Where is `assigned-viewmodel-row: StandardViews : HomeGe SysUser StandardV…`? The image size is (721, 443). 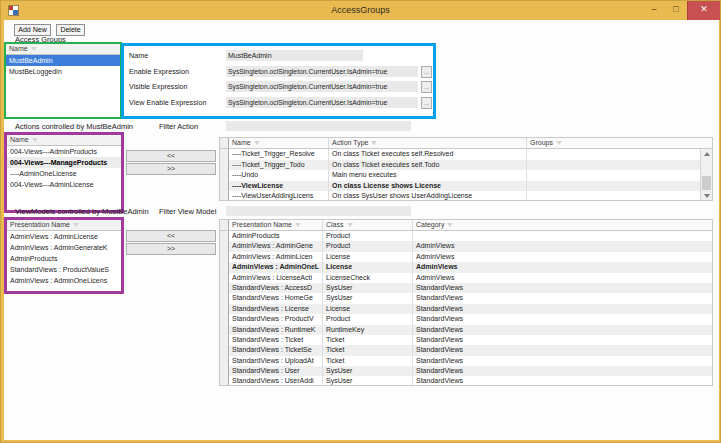
assigned-viewmodel-row: StandardViews : HomeGe SysUser StandardV… is located at coordinates (466, 298).